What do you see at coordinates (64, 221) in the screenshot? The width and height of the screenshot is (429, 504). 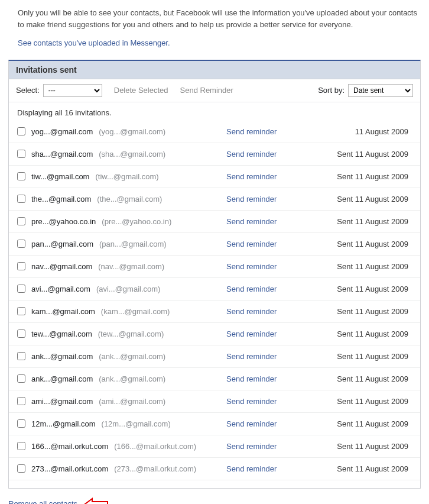 I see `contact-email: pre...@yahoo.co.in` at bounding box center [64, 221].